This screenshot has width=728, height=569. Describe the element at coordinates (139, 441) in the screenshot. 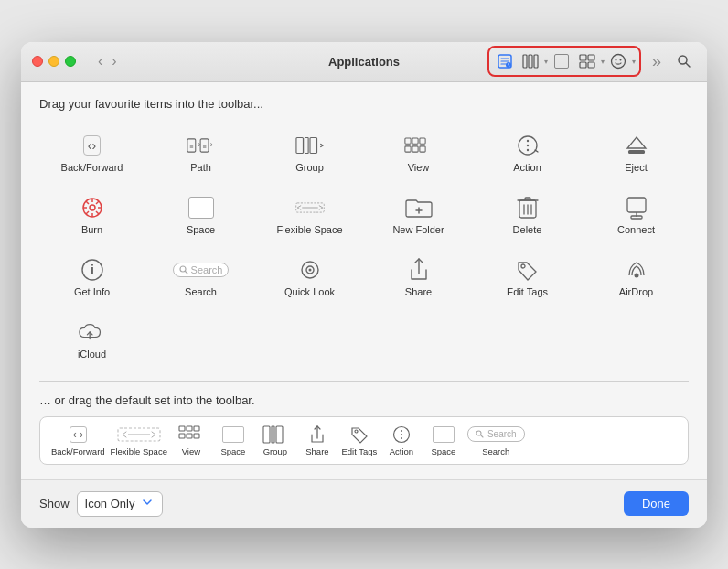

I see `dt-item-flexible-space: Flexible Space` at that location.